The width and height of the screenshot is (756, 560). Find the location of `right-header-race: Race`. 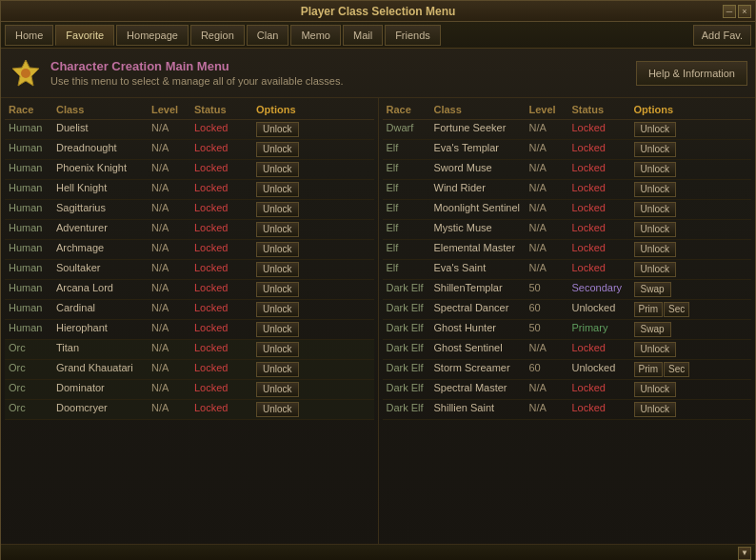

right-header-race: Race is located at coordinates (408, 110).